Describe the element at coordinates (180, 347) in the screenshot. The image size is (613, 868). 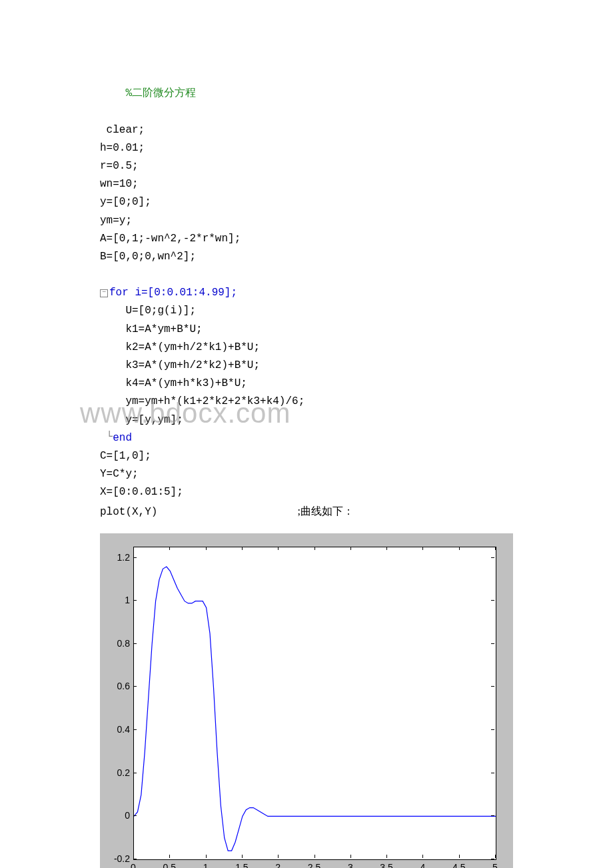
I see `code-line: k2=A*(ym+h/2*k1)+B*U;` at that location.